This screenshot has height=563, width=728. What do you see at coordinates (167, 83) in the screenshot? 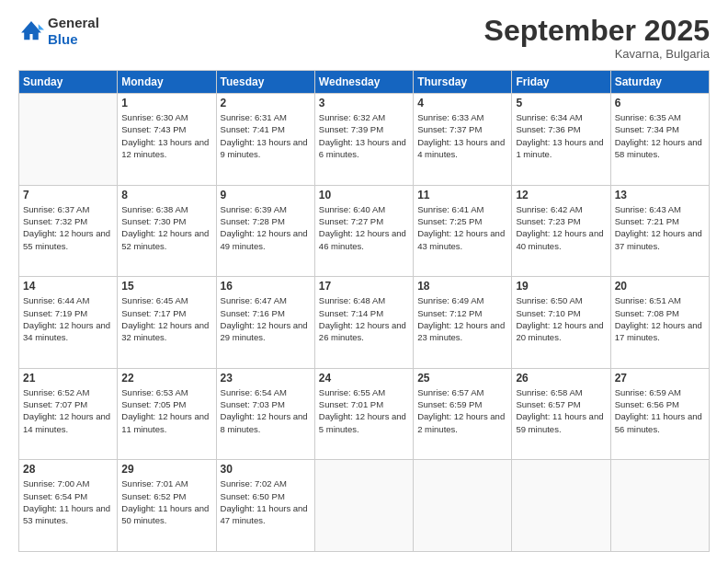
I see `header-monday: Monday` at bounding box center [167, 83].